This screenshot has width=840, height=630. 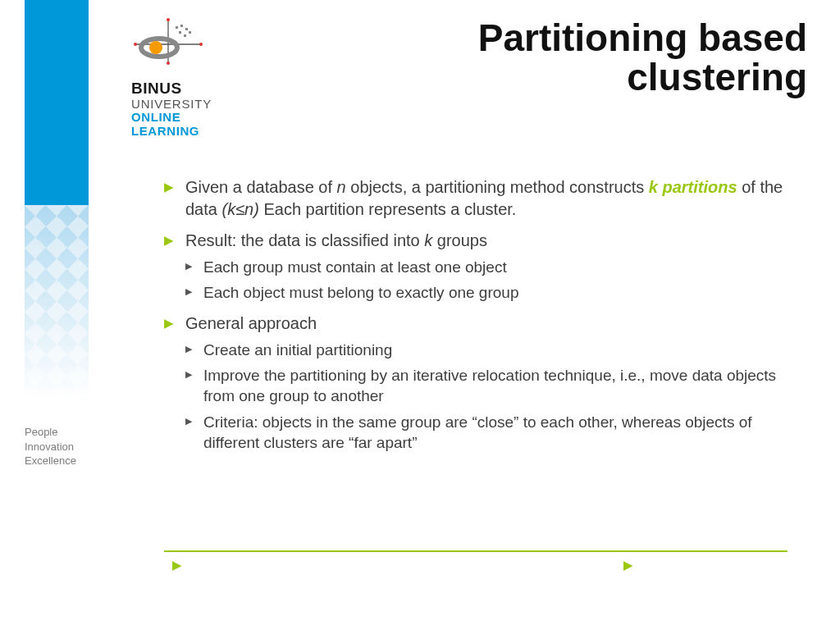 I want to click on bullet-3-sub3: Criteria: objects in the same group are …, so click(x=486, y=433).